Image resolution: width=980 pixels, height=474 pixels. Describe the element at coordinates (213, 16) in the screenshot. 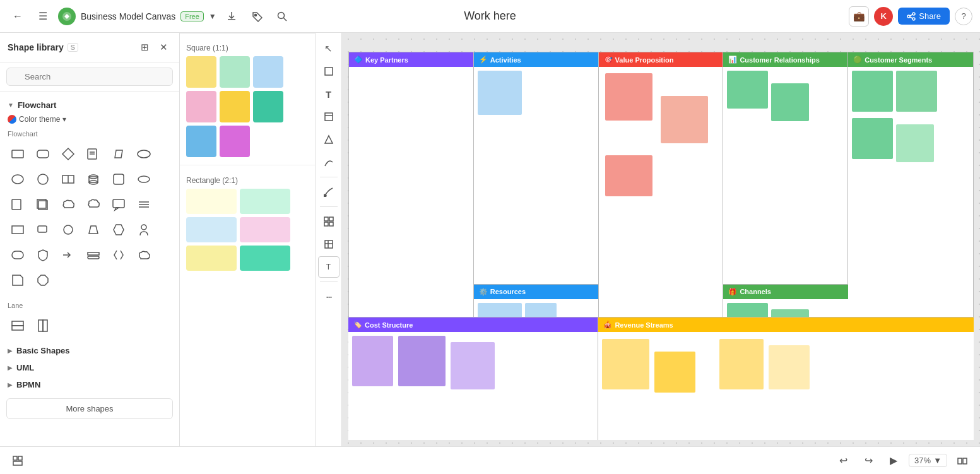

I see `title-chevron: ▼` at that location.